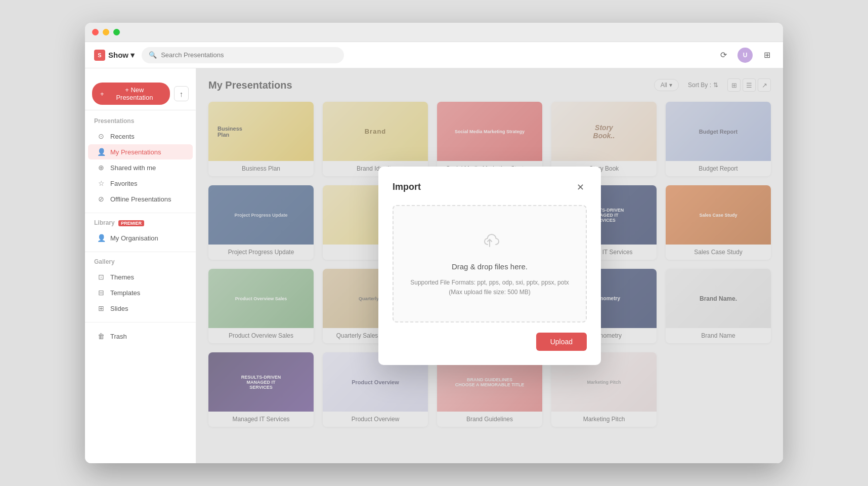  What do you see at coordinates (490, 266) in the screenshot?
I see `drop-zone-text: Drag & drop files here.` at bounding box center [490, 266].